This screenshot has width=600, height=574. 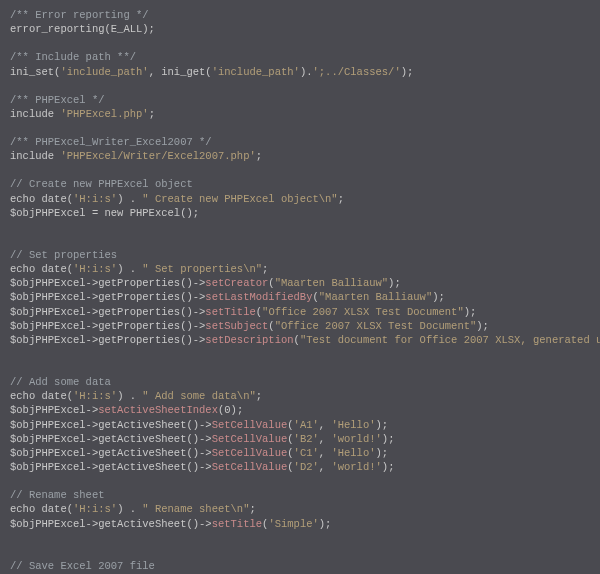 I want to click on code-line: error_reporting(E_ALL);, so click(x=300, y=29).